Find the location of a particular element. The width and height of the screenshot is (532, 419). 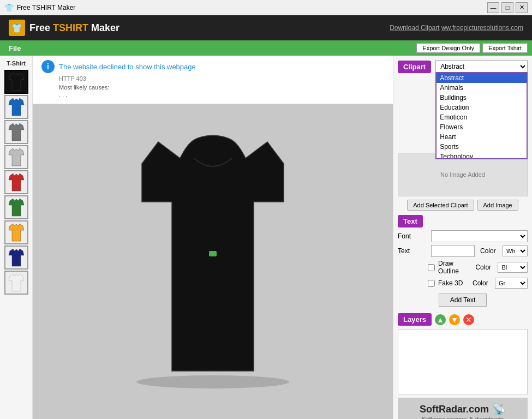

font-dropdown is located at coordinates (479, 236).